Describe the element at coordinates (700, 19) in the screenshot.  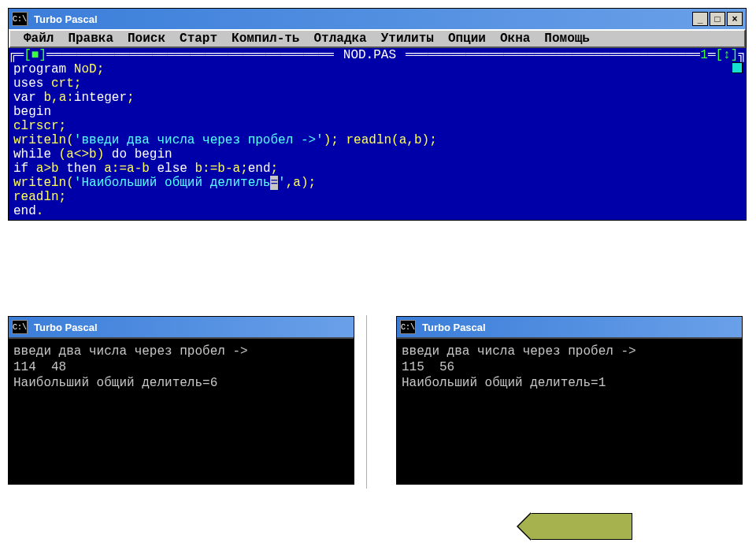
I see `minimize-button: _` at that location.